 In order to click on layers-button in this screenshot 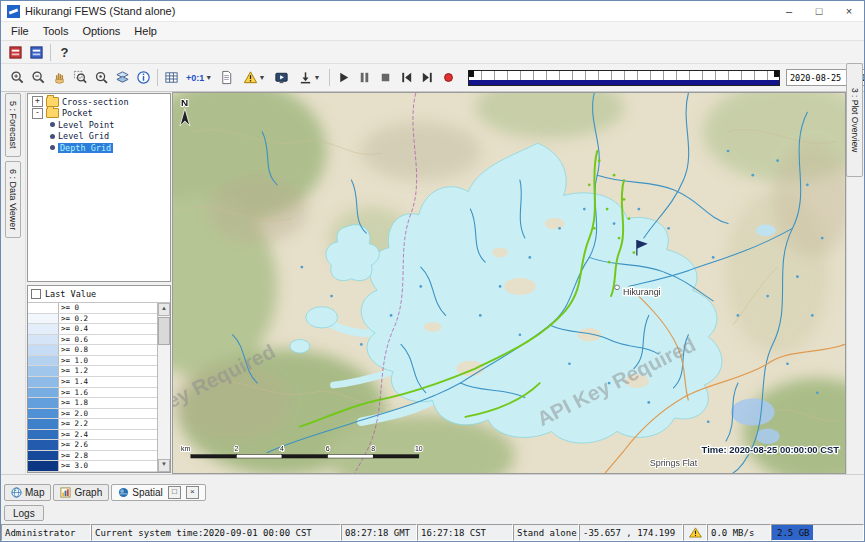, I will do `click(122, 78)`.